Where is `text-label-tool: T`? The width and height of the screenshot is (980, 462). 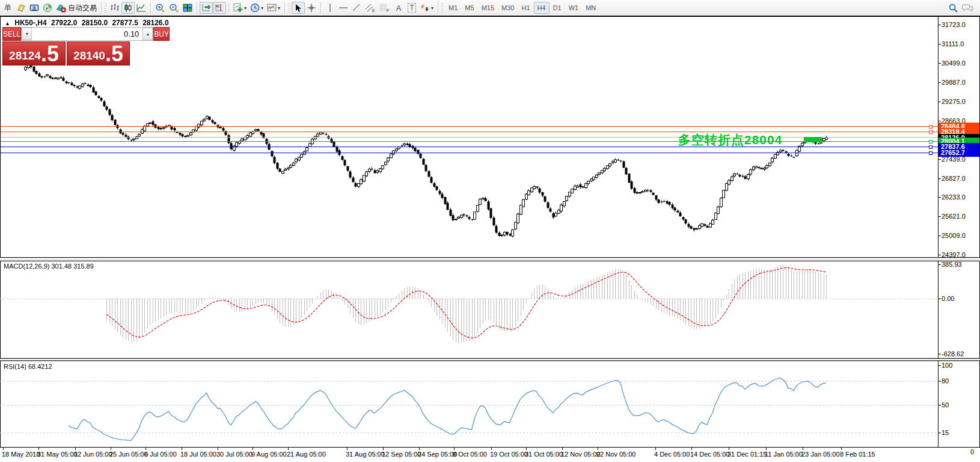
text-label-tool: T is located at coordinates (412, 8).